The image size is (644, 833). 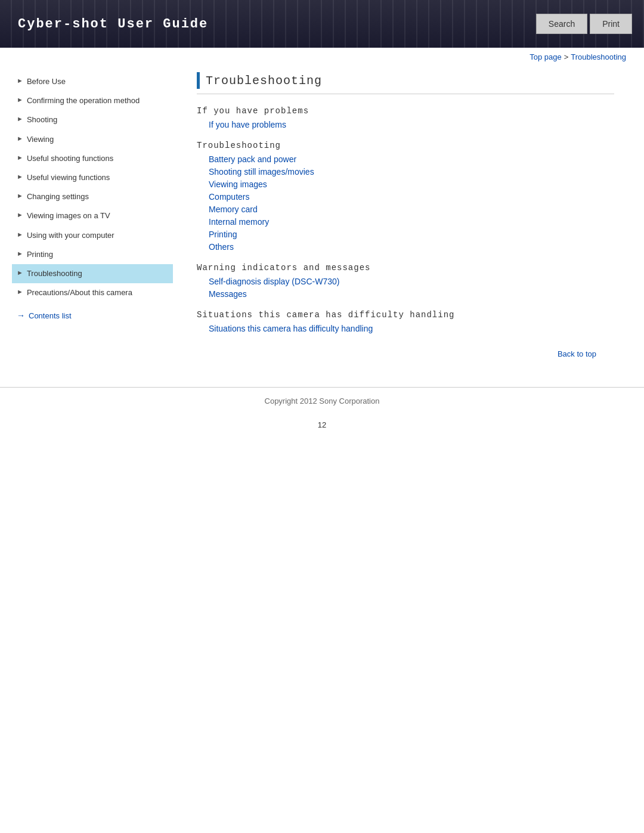 What do you see at coordinates (411, 197) in the screenshot?
I see `link-computers: Computers` at bounding box center [411, 197].